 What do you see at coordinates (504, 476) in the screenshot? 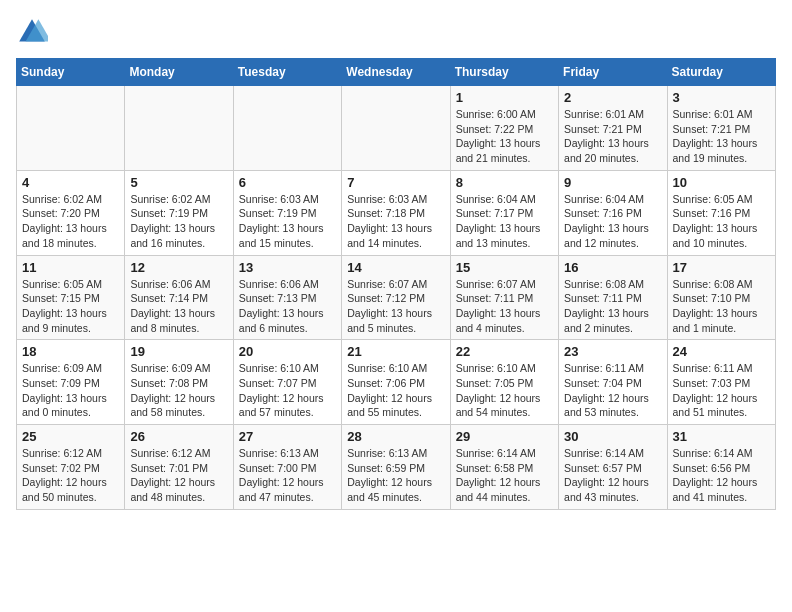
I see `day-info: Sunrise: 6:14 AMSunset: 6:58 PMDaylight:…` at bounding box center [504, 476].